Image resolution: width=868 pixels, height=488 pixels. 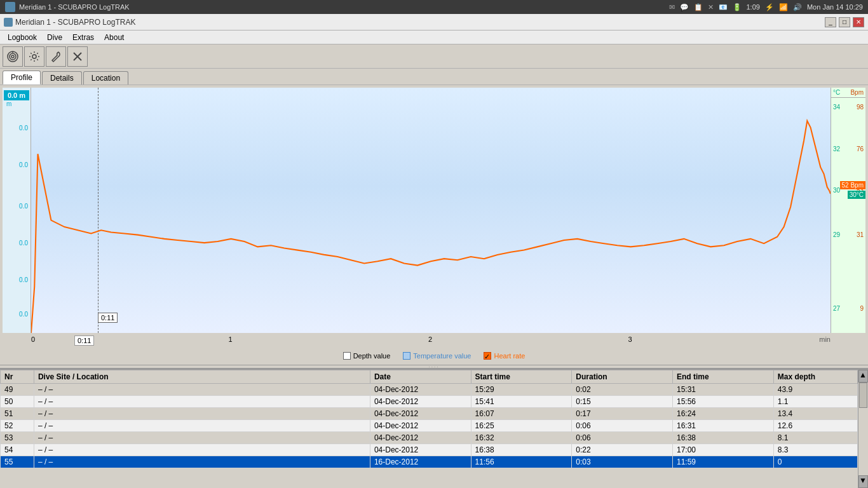 I want to click on tab-location: Location, so click(x=105, y=78).